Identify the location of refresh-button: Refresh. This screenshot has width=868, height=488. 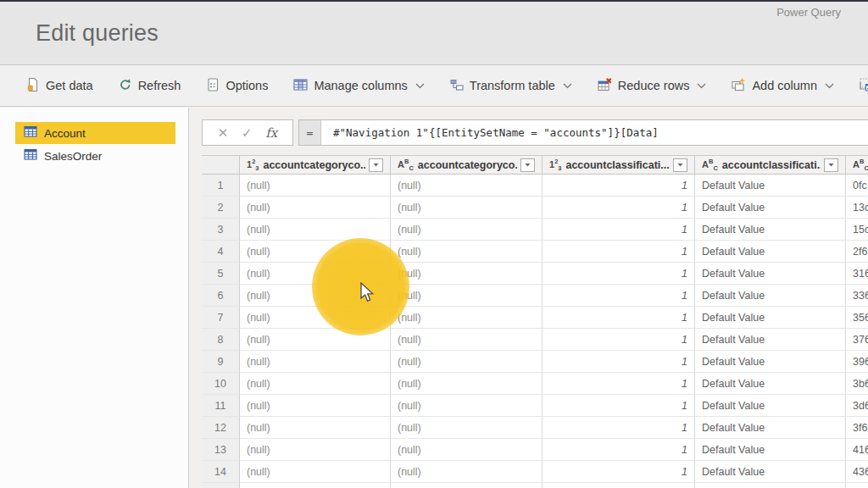
(149, 86).